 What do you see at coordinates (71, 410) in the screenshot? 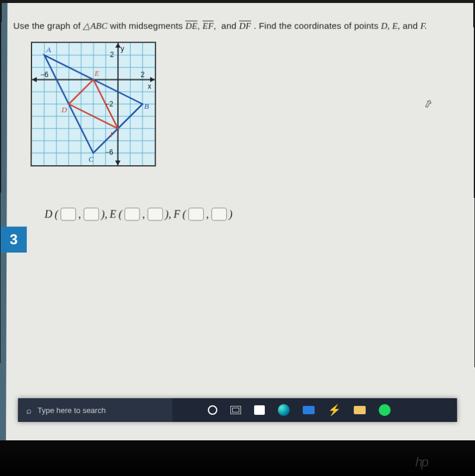
I see `search-placeholder: Type here to search` at bounding box center [71, 410].